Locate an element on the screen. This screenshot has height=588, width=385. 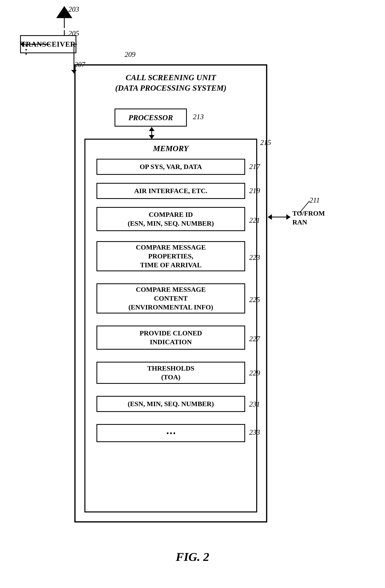
antenna-line is located at coordinates (64, 23).